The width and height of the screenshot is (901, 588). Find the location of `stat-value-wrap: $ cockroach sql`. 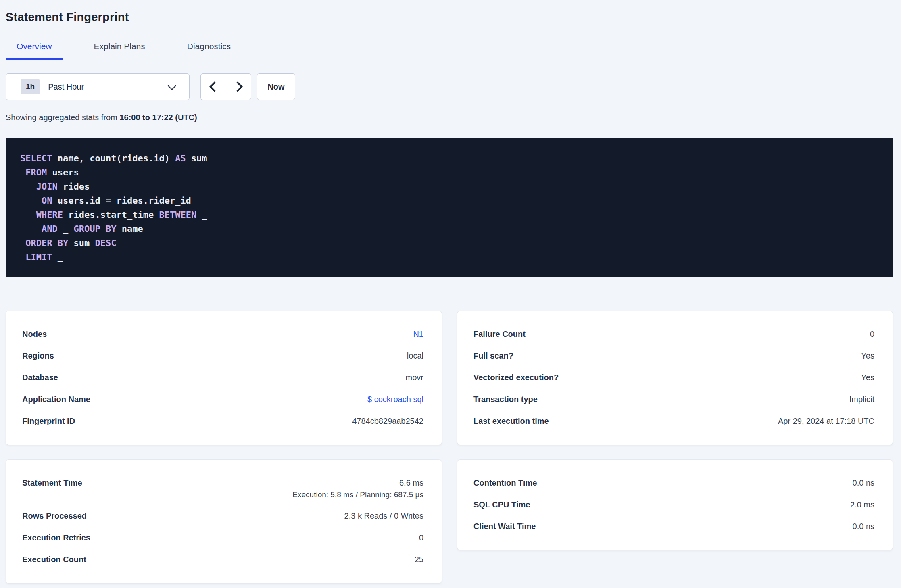

stat-value-wrap: $ cockroach sql is located at coordinates (395, 399).